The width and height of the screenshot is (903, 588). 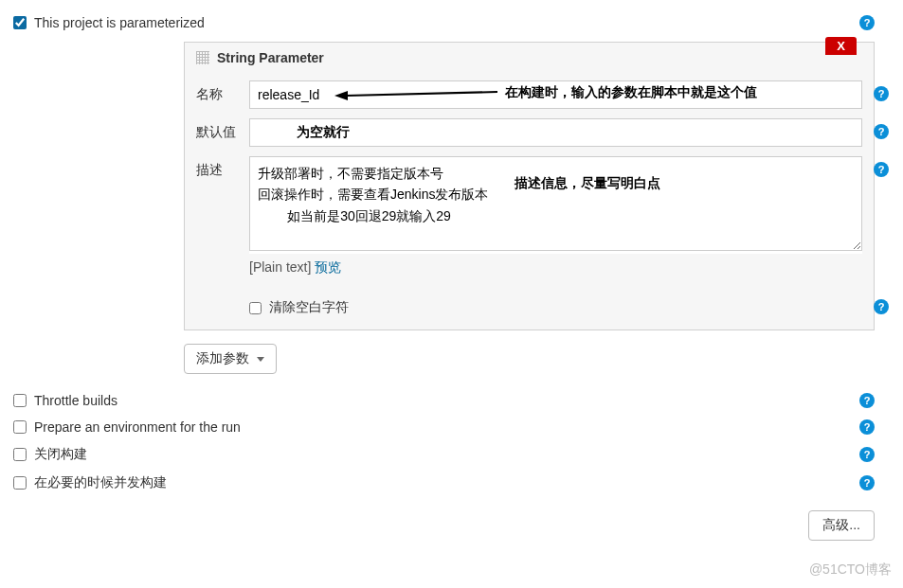 I want to click on advanced-button: 高级..., so click(x=841, y=526).